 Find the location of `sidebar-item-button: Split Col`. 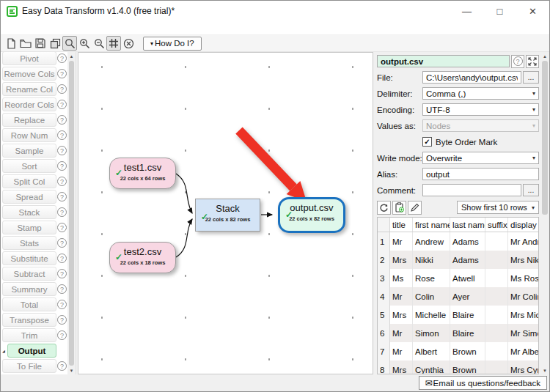

sidebar-item-button: Split Col is located at coordinates (29, 182).